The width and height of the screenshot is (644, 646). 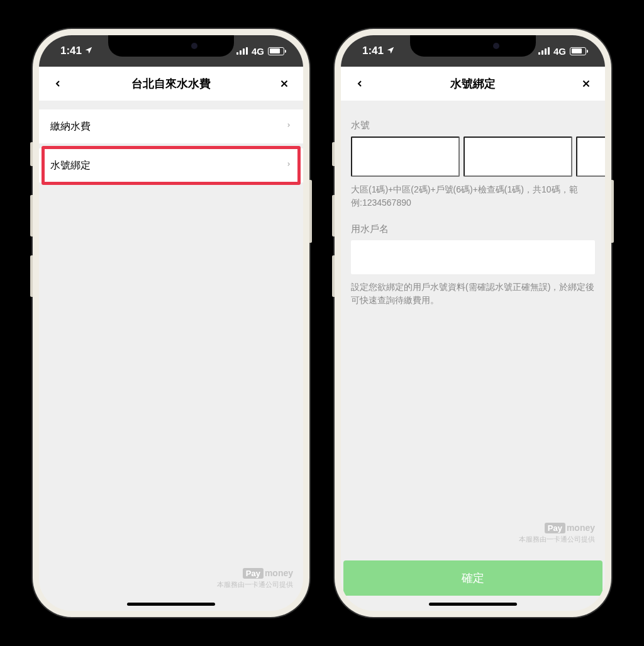 I want to click on confirm-button-label: 確定, so click(x=473, y=578).